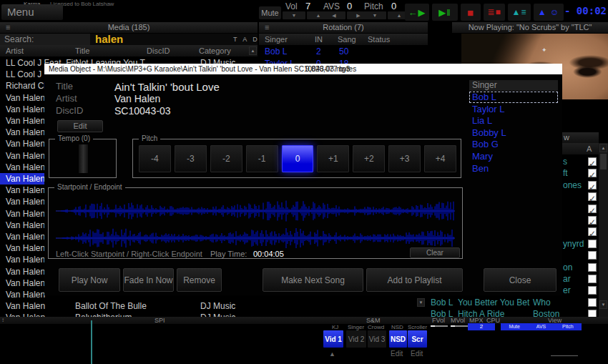 This screenshot has width=608, height=364. I want to click on view-toggle-avs: AVS, so click(541, 327).